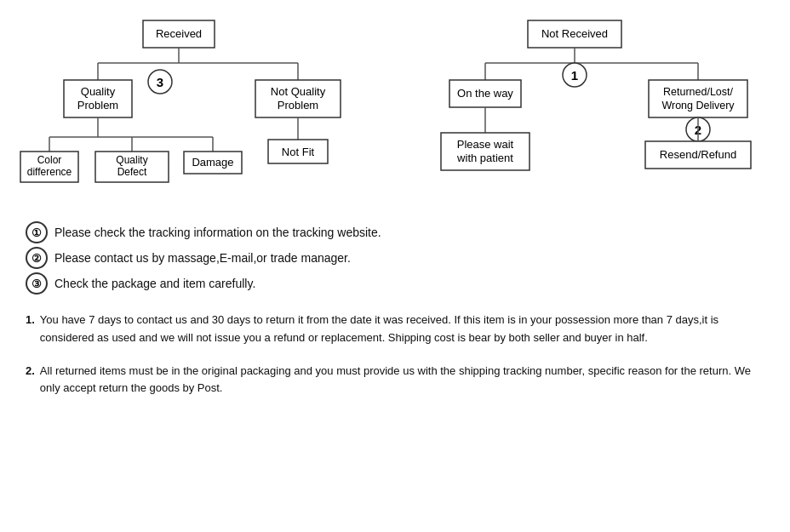  I want to click on policy-text-1: You have 7 days to contact us and 30 day…, so click(407, 329).